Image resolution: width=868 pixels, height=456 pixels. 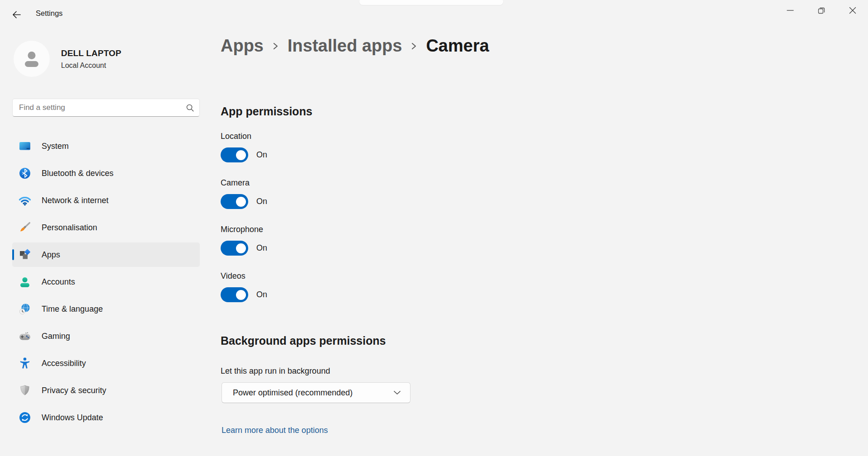 What do you see at coordinates (25, 309) in the screenshot?
I see `time-language-icon` at bounding box center [25, 309].